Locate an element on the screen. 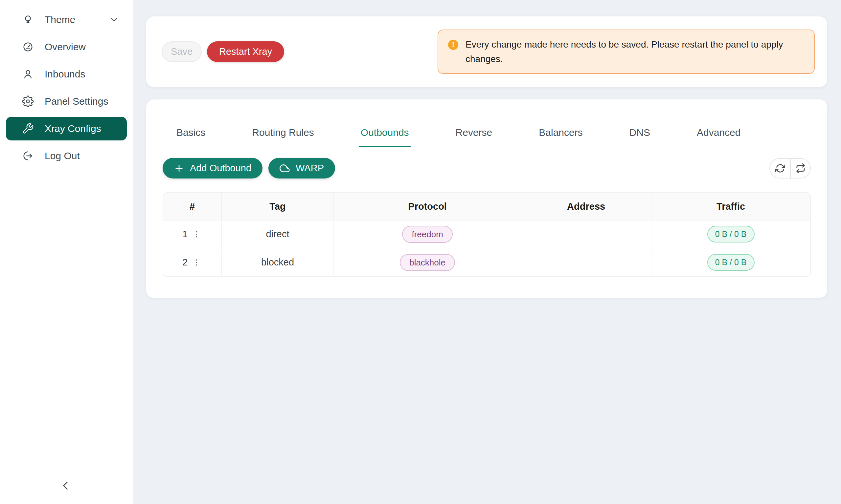  warp-button: WARP is located at coordinates (302, 168).